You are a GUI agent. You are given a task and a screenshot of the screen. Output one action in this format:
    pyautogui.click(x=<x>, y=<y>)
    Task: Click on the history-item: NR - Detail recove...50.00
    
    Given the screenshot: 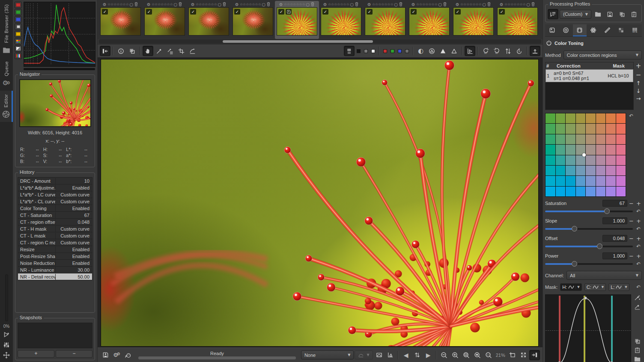 What is the action you would take?
    pyautogui.click(x=55, y=276)
    